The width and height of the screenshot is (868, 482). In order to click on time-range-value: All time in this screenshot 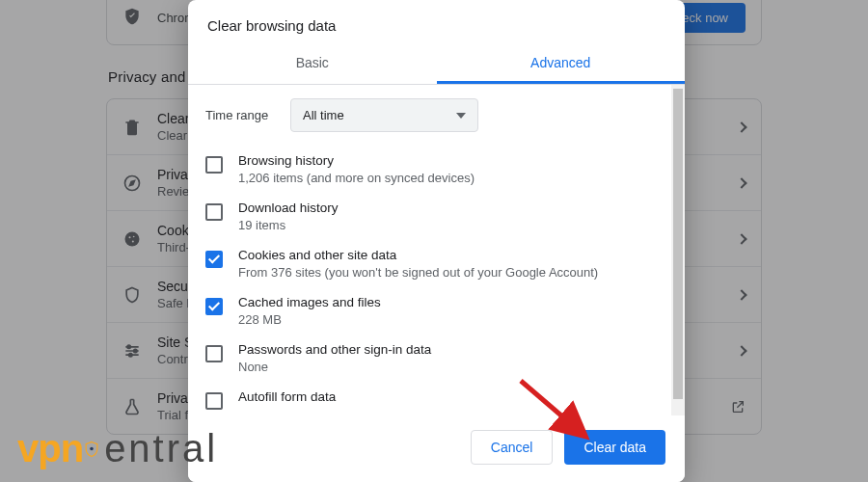, I will do `click(324, 116)`.